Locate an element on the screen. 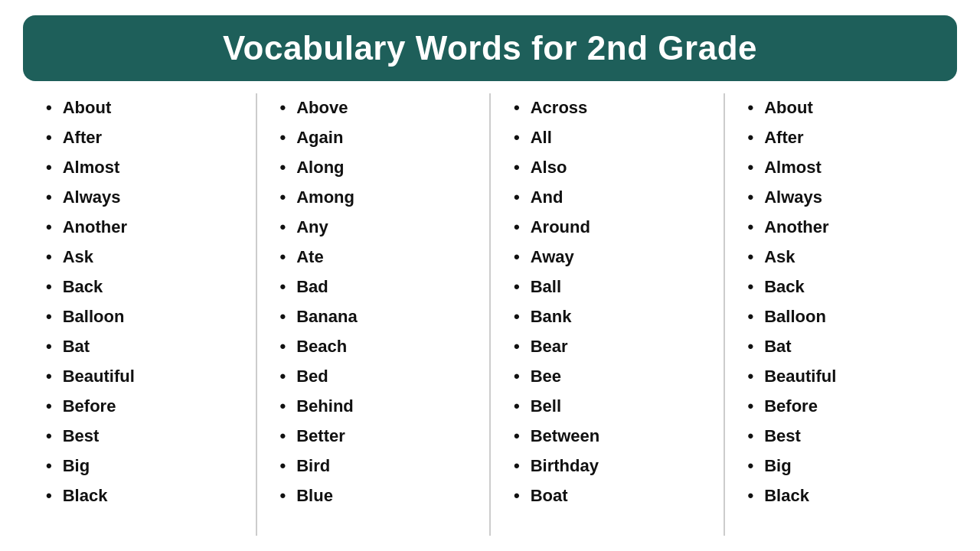 The width and height of the screenshot is (980, 551). list-item: Blue is located at coordinates (374, 496).